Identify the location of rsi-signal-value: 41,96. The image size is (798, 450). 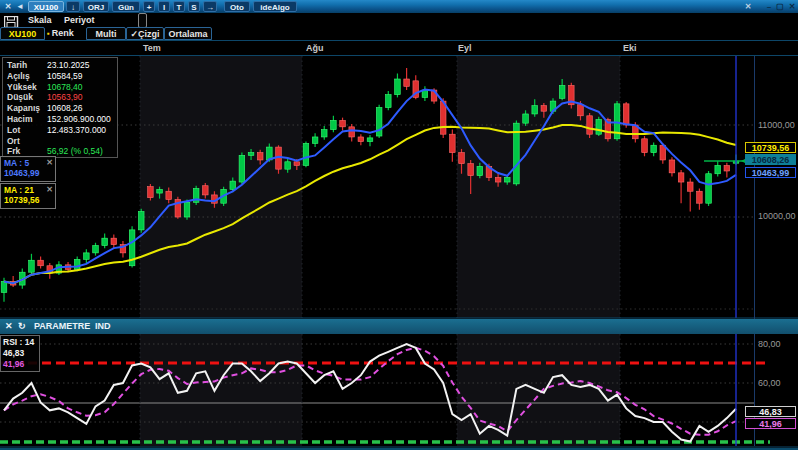
(21, 364).